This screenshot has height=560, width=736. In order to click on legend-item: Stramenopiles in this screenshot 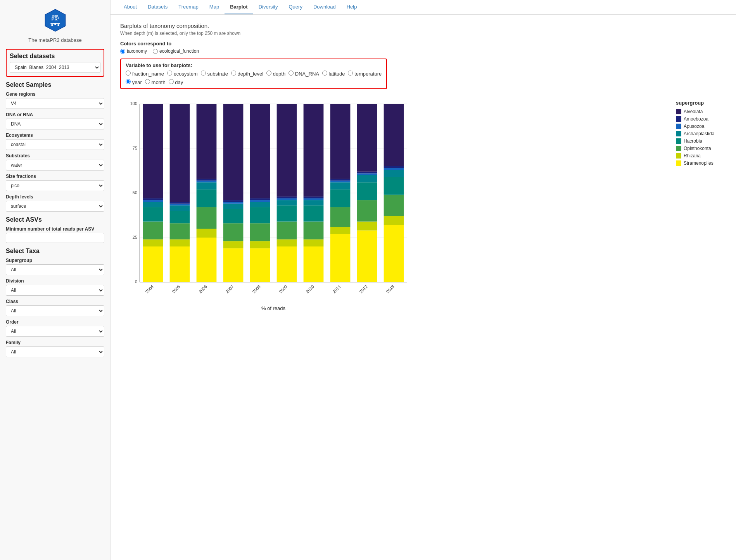, I will do `click(701, 163)`.